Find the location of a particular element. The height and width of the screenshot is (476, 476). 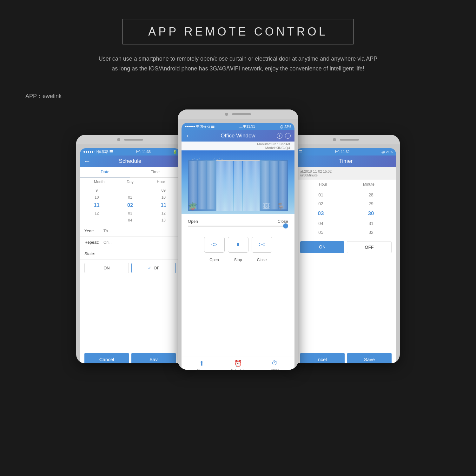

phone-right: ☰ 上午11:32 @ 21% Timer at:2018-11-02 15:0… is located at coordinates (346, 249).